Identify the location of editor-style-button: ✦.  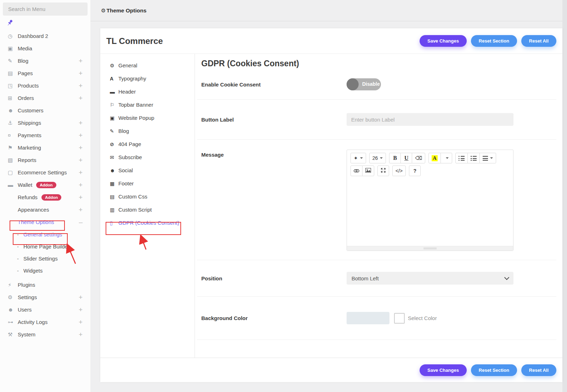
(358, 158).